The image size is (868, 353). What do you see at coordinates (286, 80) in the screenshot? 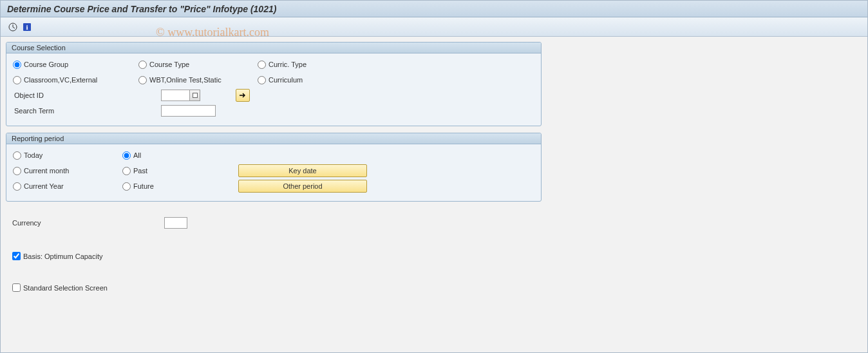
I see `radio-curriculum-label: Curriculum` at bounding box center [286, 80].